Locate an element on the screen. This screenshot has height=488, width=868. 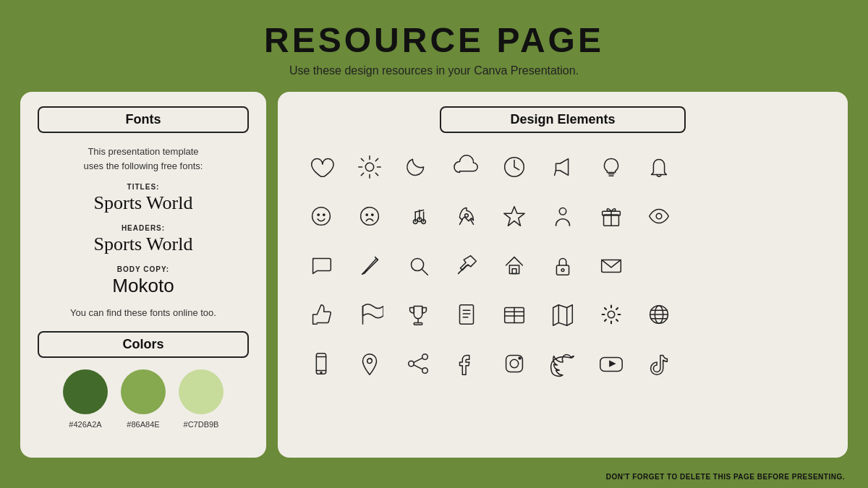
body-font: Mokoto is located at coordinates (143, 286).